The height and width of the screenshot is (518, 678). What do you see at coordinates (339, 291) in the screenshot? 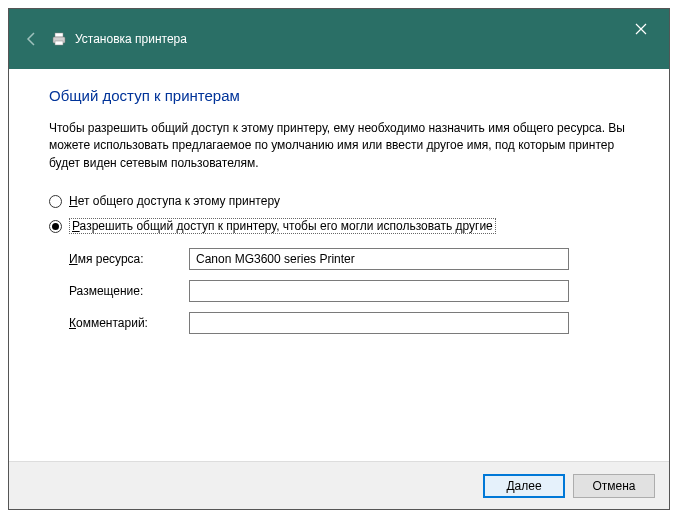
I see `share-form: Имя ресурса: Размещение: Комментарий:` at bounding box center [339, 291].